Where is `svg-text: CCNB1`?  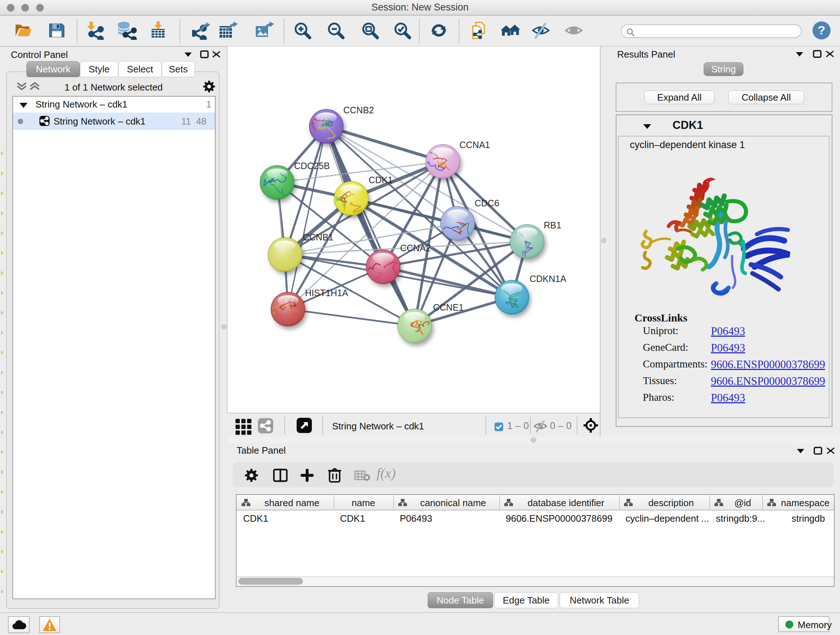
svg-text: CCNB1 is located at coordinates (318, 237).